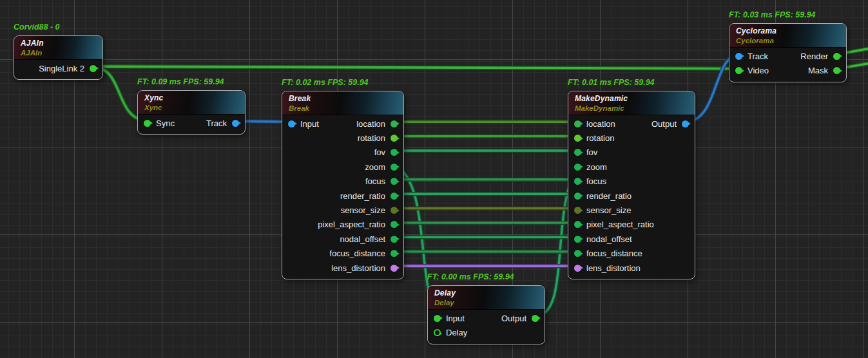 Image resolution: width=868 pixels, height=358 pixels. I want to click on port-label: render_ratio, so click(609, 196).